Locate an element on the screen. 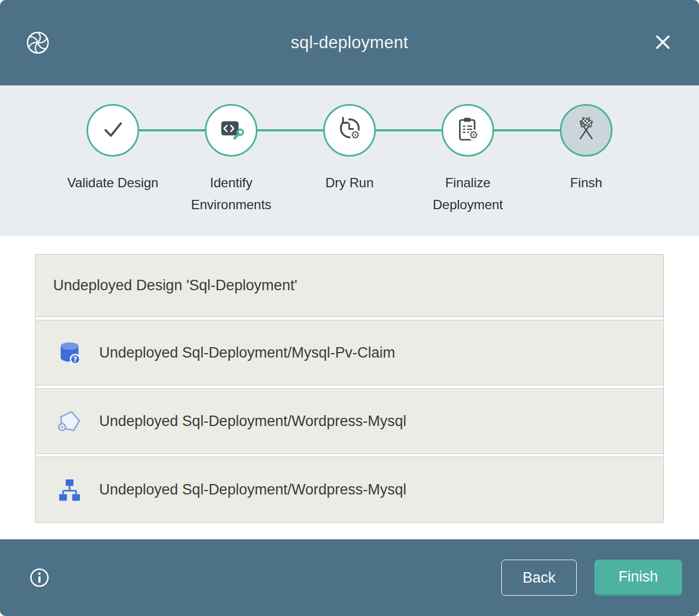 The width and height of the screenshot is (699, 616). step-label: Finalize Deployment is located at coordinates (468, 194).